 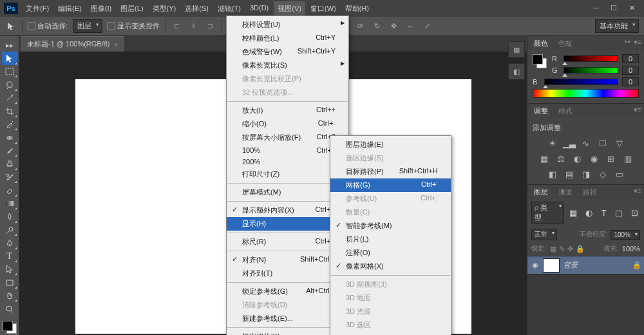 I want to click on path-selection-tool, so click(x=10, y=269).